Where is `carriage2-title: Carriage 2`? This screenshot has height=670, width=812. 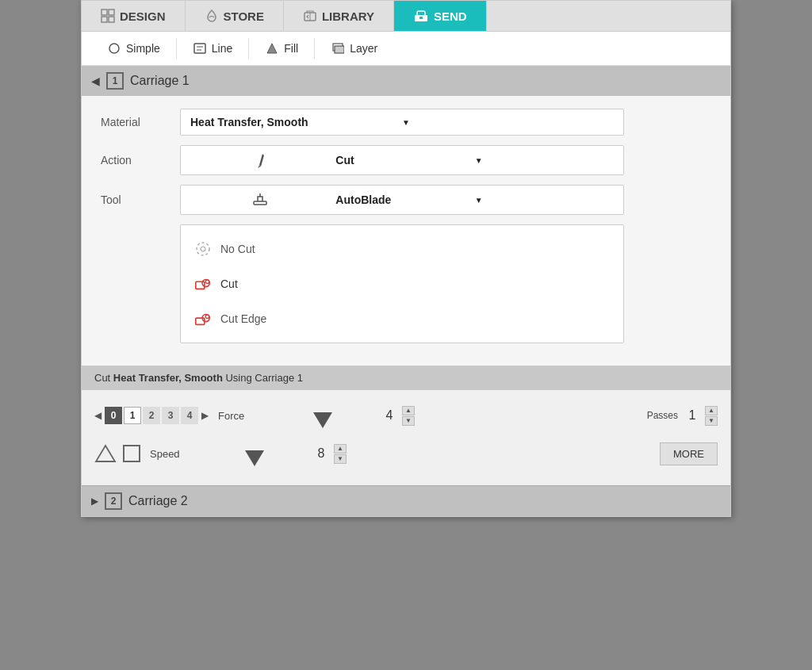
carriage2-title: Carriage 2 is located at coordinates (159, 501).